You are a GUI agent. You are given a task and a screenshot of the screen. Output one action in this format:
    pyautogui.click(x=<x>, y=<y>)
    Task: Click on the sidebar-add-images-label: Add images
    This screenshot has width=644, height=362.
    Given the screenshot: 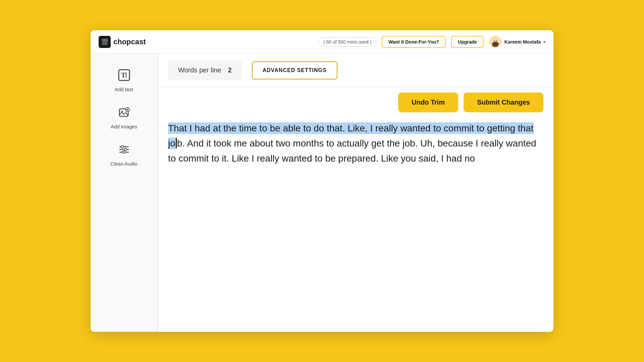 What is the action you would take?
    pyautogui.click(x=124, y=127)
    